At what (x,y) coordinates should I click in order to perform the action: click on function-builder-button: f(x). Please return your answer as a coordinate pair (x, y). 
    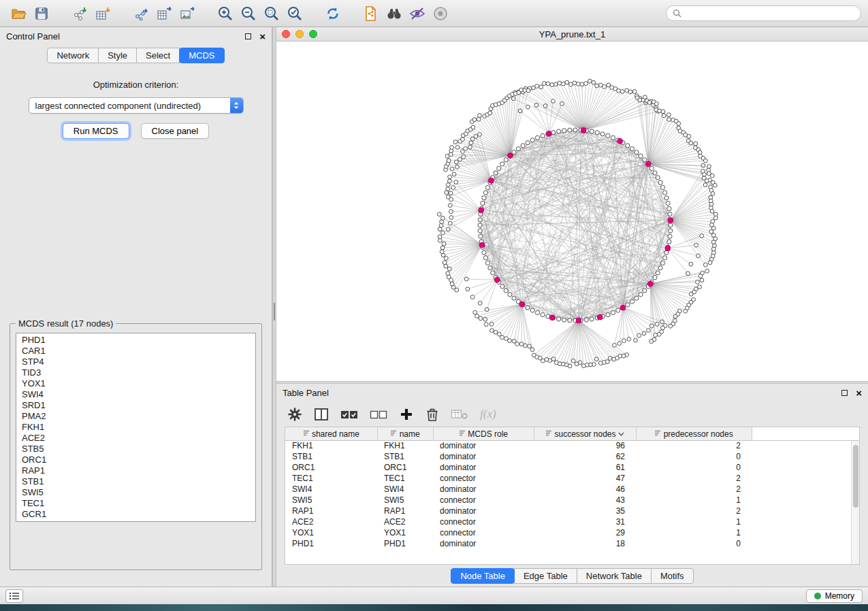
    Looking at the image, I should click on (488, 414).